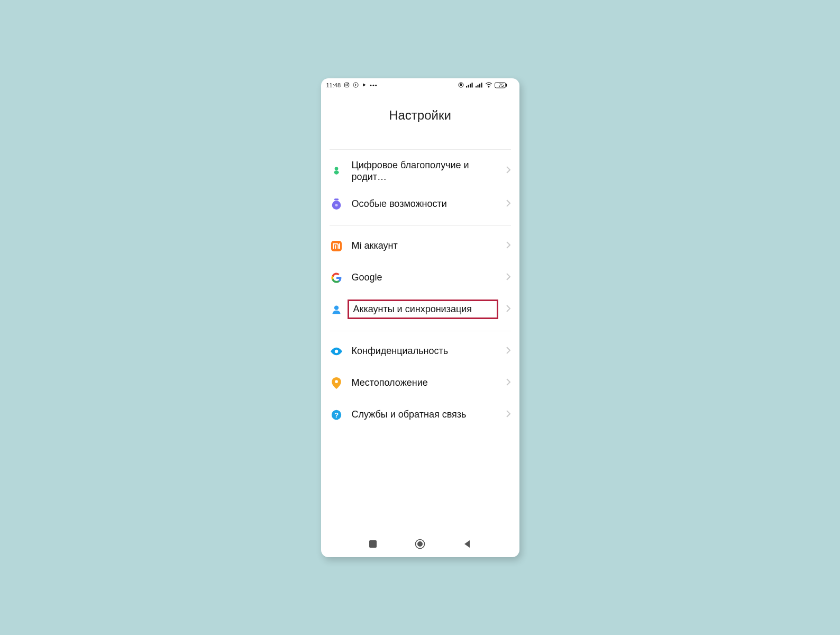  I want to click on item-label: Mi аккаунт, so click(424, 246).